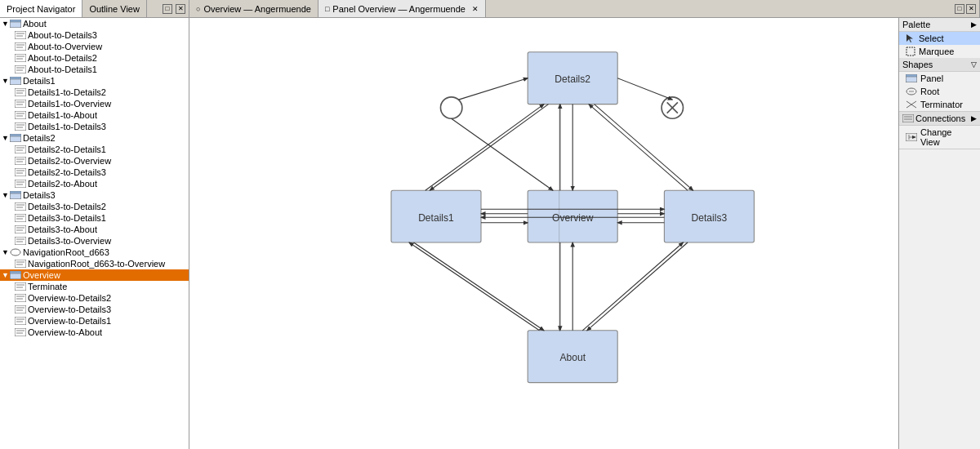 This screenshot has width=980, height=449. I want to click on tree-label: Details2, so click(39, 138).